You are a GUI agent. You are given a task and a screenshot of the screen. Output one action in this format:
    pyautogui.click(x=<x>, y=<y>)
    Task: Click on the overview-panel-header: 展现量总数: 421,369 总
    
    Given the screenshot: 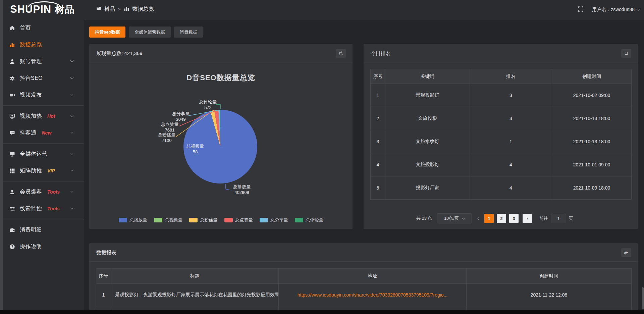 What is the action you would take?
    pyautogui.click(x=221, y=53)
    